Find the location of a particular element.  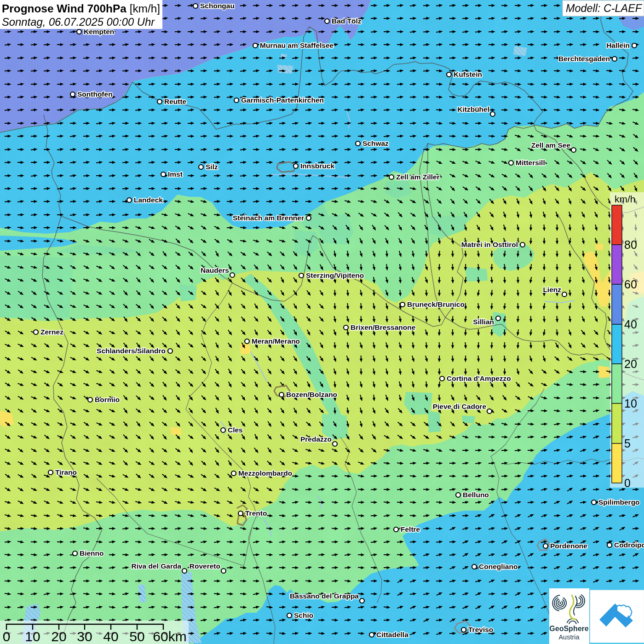

svg-text: km/h is located at coordinates (625, 199).